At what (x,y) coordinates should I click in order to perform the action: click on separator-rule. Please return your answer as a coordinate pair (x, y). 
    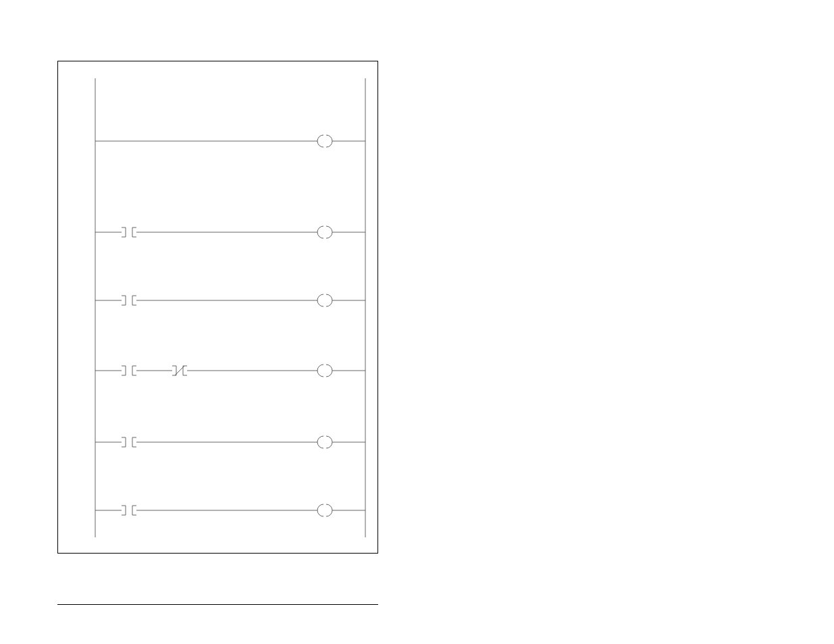
    Looking at the image, I should click on (217, 605).